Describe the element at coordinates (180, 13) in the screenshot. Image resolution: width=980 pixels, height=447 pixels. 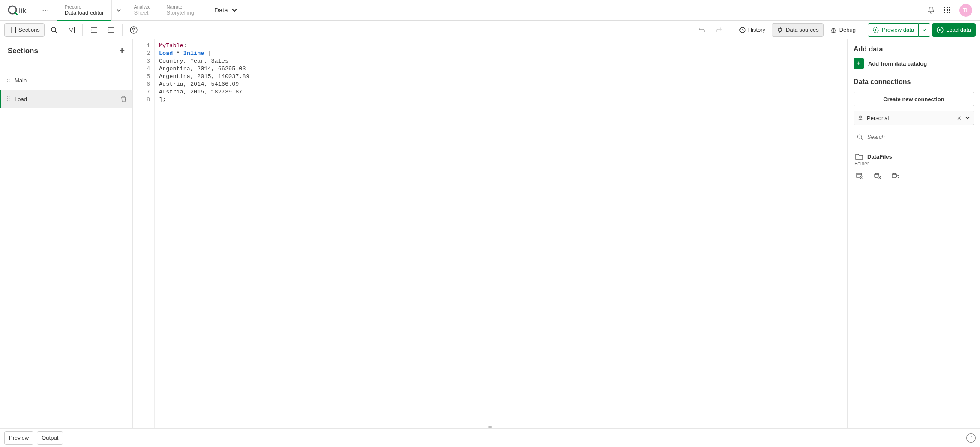
I see `tab-narrate-bottom: Storytelling` at that location.